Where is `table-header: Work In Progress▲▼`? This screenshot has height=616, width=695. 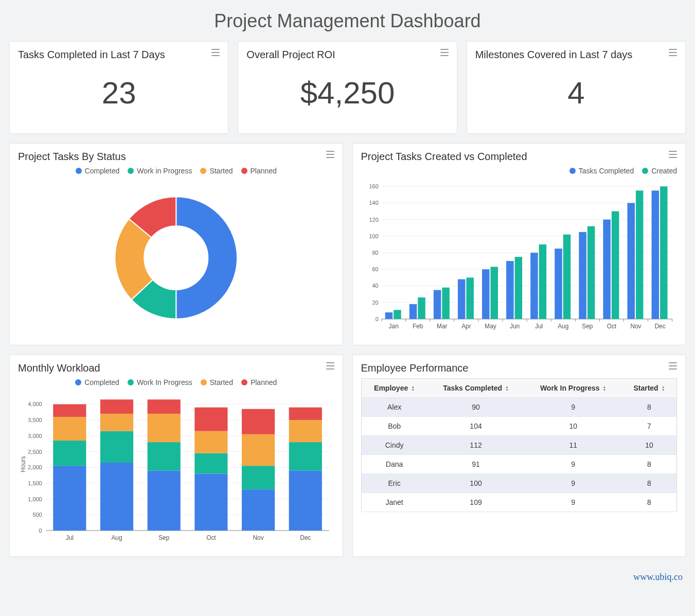 table-header: Work In Progress▲▼ is located at coordinates (573, 388).